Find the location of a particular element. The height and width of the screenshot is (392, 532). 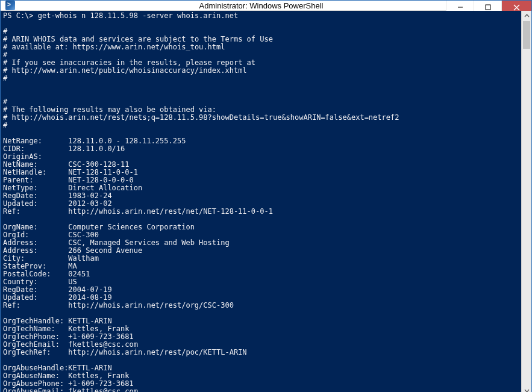

field-value: 128.11.0.0 - 128.11.255.255 is located at coordinates (127, 141).